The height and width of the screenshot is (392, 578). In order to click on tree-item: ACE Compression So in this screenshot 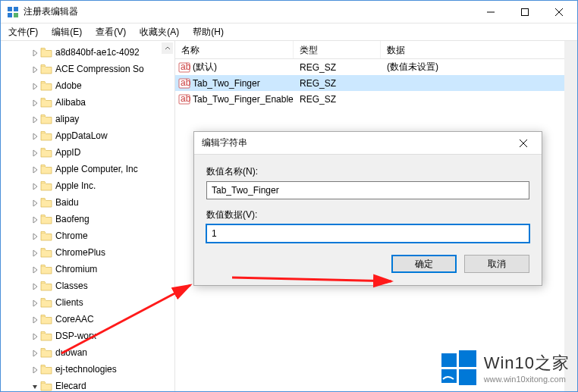, I will do `click(88, 69)`.